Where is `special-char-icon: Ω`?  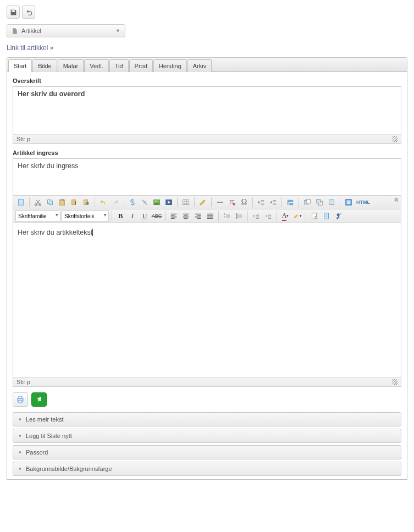
special-char-icon: Ω is located at coordinates (244, 202).